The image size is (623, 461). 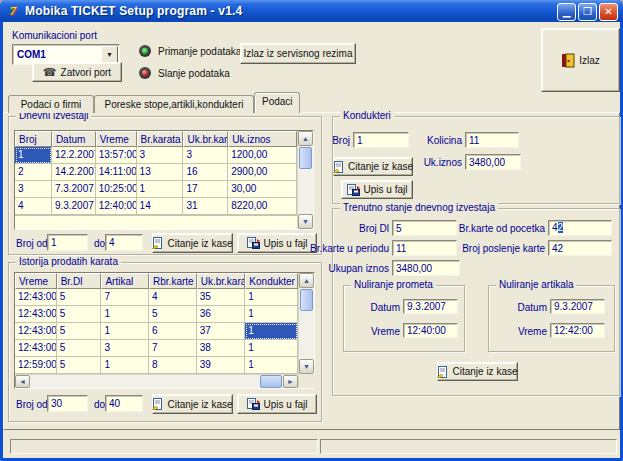 I want to click on column-header: Br.Dl, so click(x=80, y=281).